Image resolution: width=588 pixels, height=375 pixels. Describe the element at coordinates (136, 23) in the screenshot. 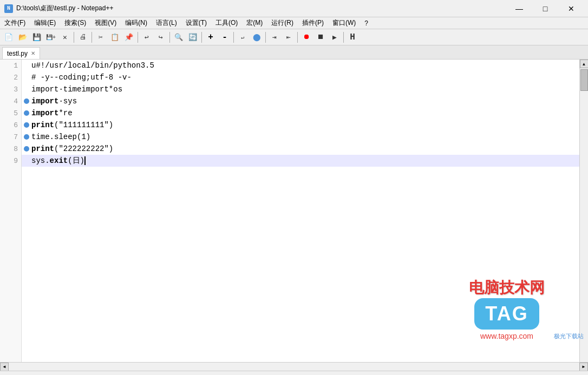

I see `menu-encoding: 编码(N)` at that location.